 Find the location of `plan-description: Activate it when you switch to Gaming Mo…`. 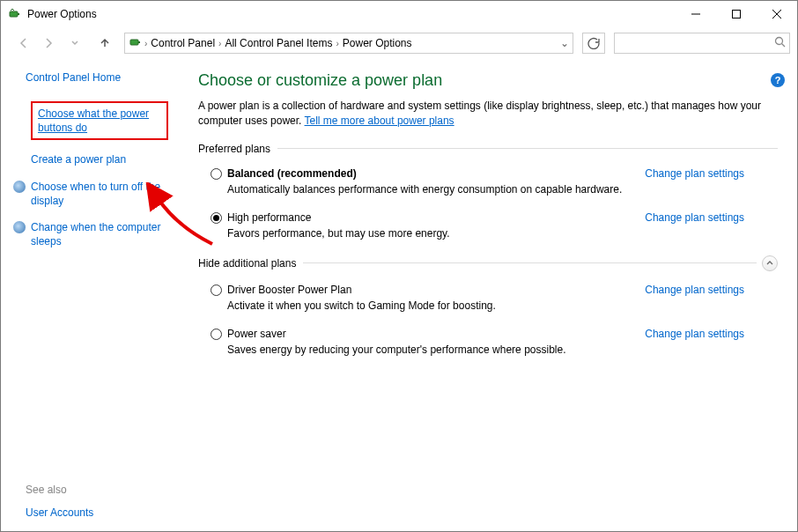

plan-description: Activate it when you switch to Gaming Mo… is located at coordinates (430, 306).